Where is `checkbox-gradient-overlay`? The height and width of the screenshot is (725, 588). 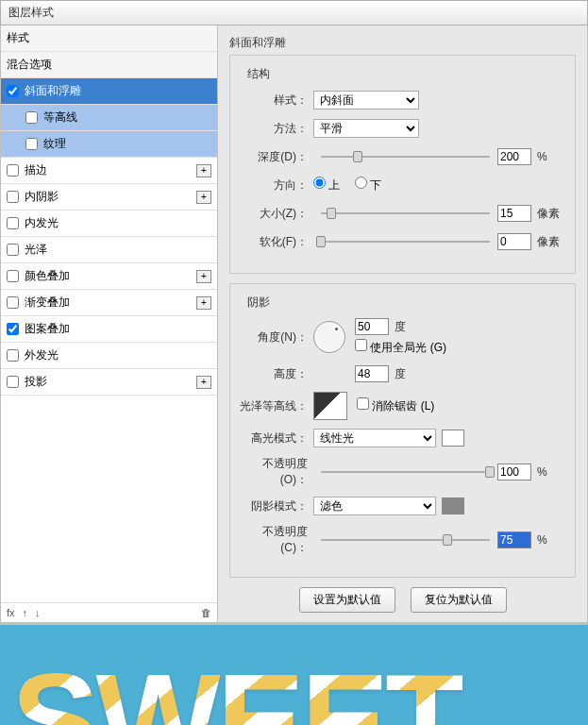
checkbox-gradient-overlay is located at coordinates (13, 302).